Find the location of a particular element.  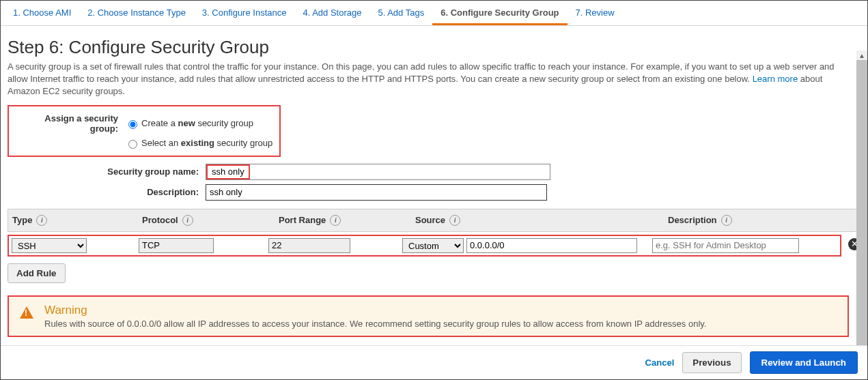

tab-choose-ami: 1. Choose AMI is located at coordinates (42, 13).